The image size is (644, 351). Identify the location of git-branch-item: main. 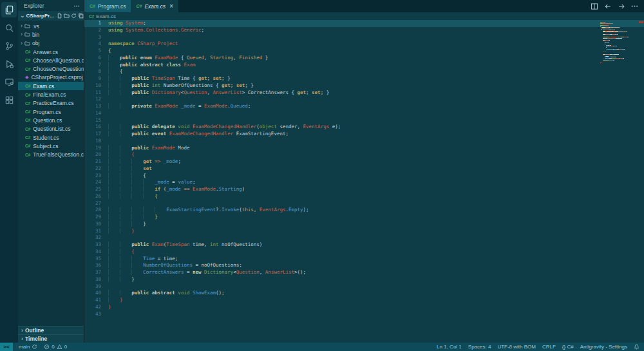
(28, 346).